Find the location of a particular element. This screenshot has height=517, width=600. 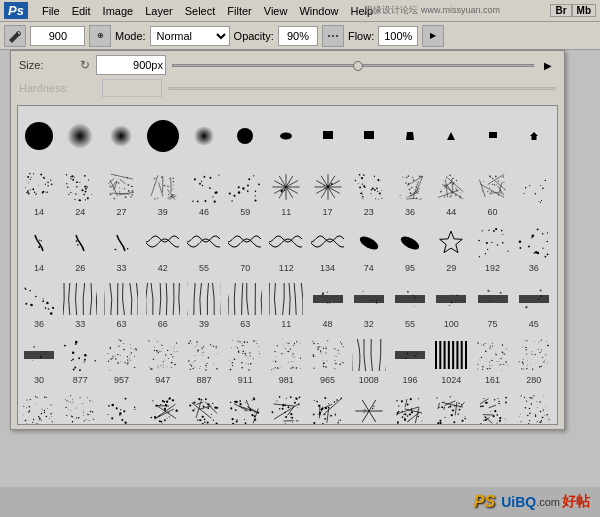

brush-cell: 140 is located at coordinates (163, 406).